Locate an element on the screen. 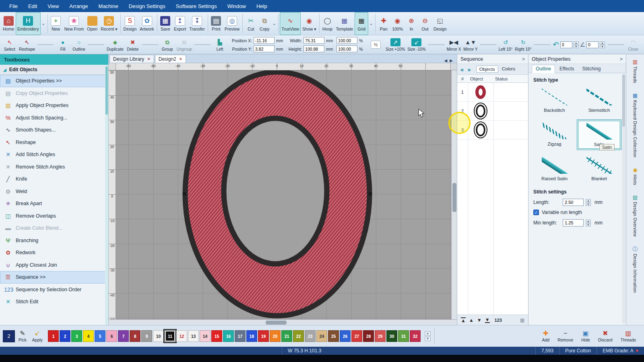  tab-close-icon: ✕ is located at coordinates (181, 59).